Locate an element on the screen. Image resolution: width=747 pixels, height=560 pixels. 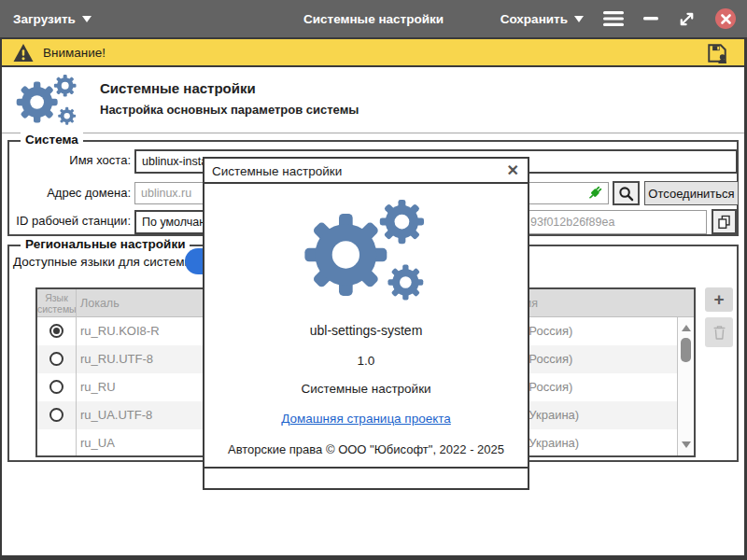
domain-label: Адрес домена: is located at coordinates (71, 192).